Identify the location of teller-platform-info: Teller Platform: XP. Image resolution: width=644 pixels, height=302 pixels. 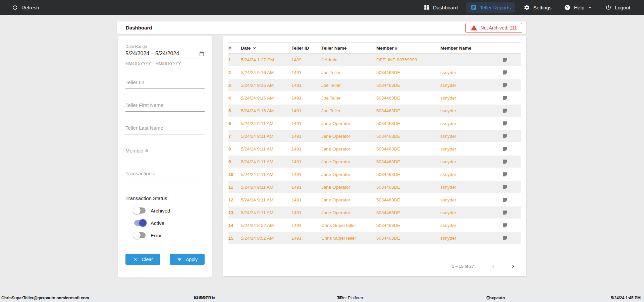
(340, 298).